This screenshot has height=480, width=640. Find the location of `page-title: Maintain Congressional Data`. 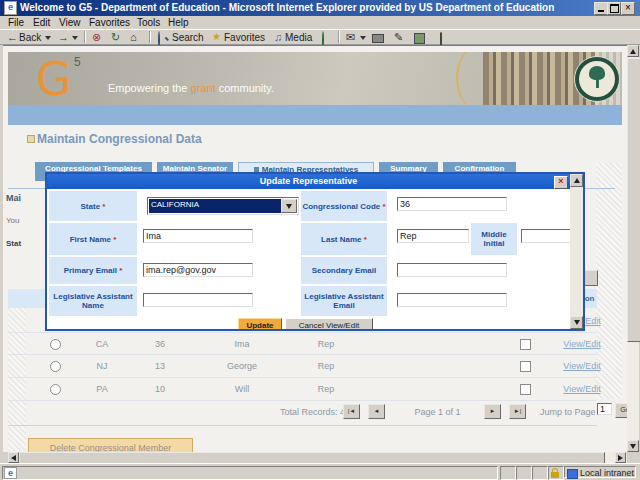

page-title: Maintain Congressional Data is located at coordinates (120, 139).